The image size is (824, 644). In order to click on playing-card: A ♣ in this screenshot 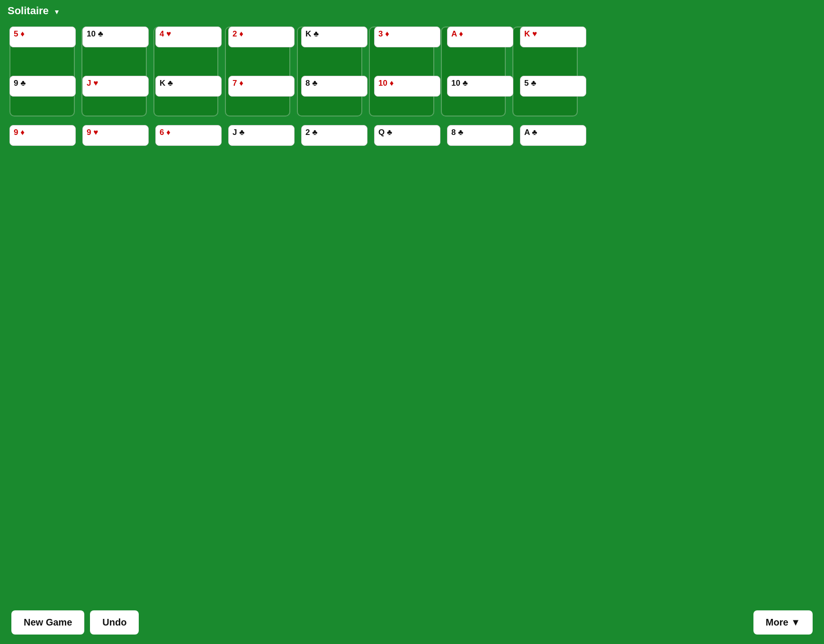, I will do `click(553, 135)`.